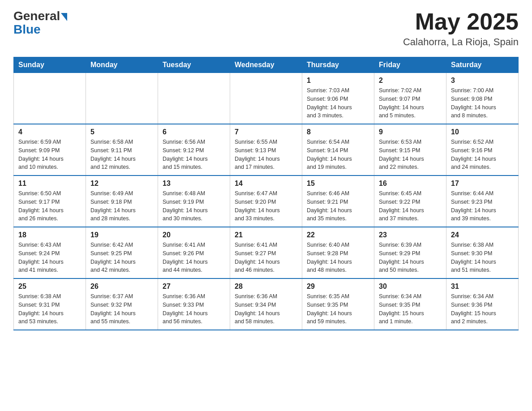 Image resolution: width=532 pixels, height=411 pixels. What do you see at coordinates (483, 98) in the screenshot?
I see `calendar-cell: 3Sunrise: 7:00 AMSunset: 9:08 PMDaylight…` at bounding box center [483, 98].